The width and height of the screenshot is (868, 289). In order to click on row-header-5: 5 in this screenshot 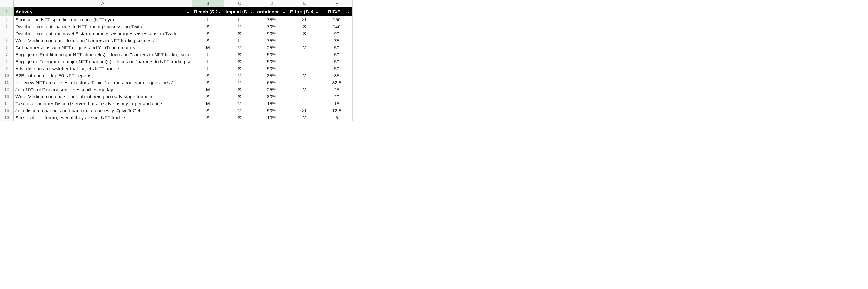, I will do `click(7, 41)`.